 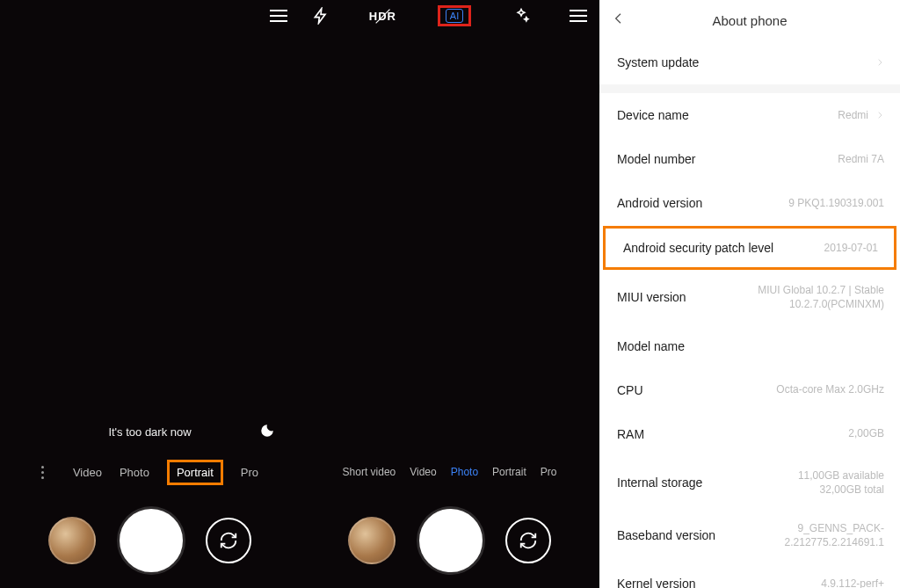 What do you see at coordinates (631, 434) in the screenshot?
I see `row-label: RAM` at bounding box center [631, 434].